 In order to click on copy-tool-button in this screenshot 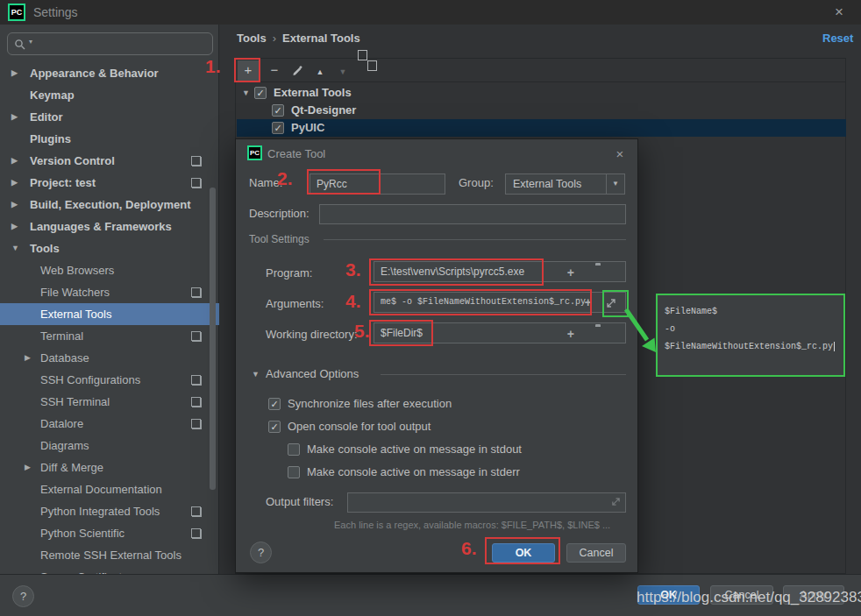, I will do `click(367, 70)`.